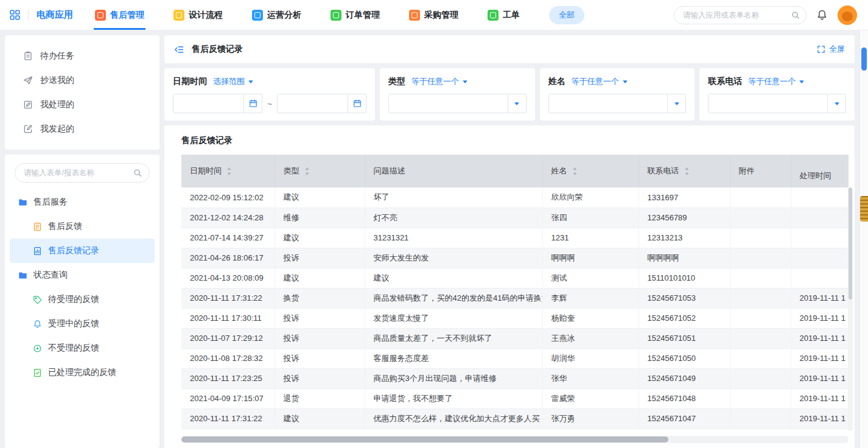 The image size is (868, 448). Describe the element at coordinates (55, 15) in the screenshot. I see `workspace-name: 电商应用` at that location.